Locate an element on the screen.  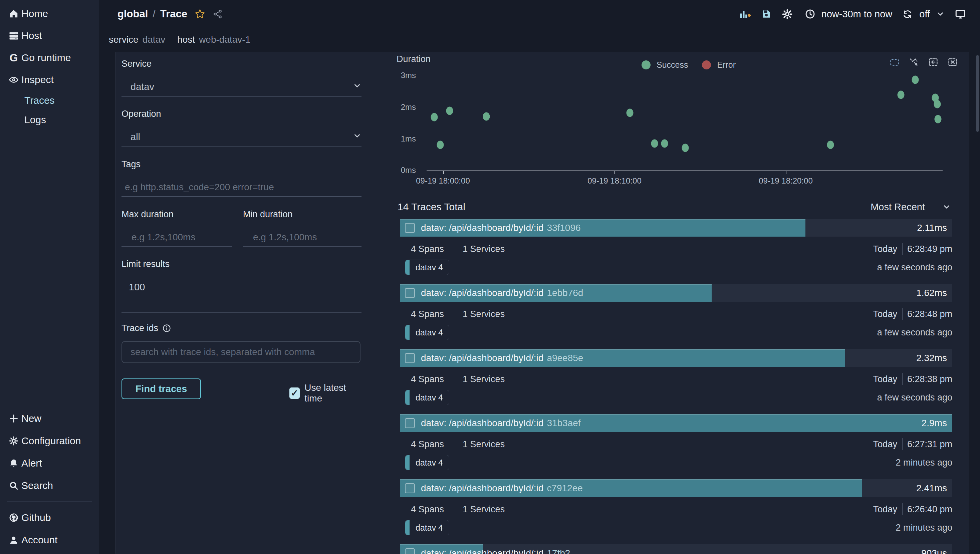
legend-error-label: Error is located at coordinates (727, 65).